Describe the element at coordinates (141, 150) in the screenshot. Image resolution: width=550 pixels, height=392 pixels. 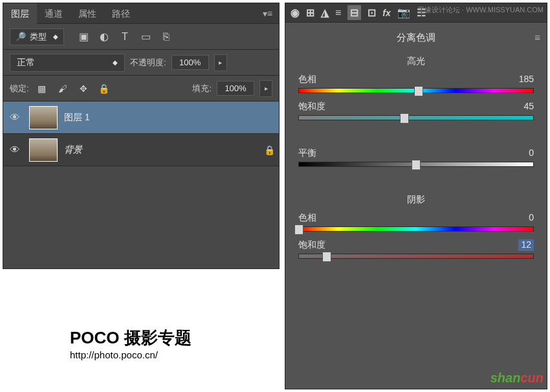
I see `layer-item: 👁 背景 🔒` at that location.